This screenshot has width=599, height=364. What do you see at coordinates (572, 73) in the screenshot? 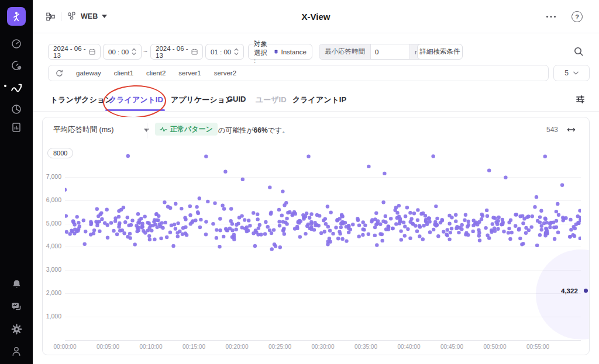
I see `page-size-select: 5` at bounding box center [572, 73].